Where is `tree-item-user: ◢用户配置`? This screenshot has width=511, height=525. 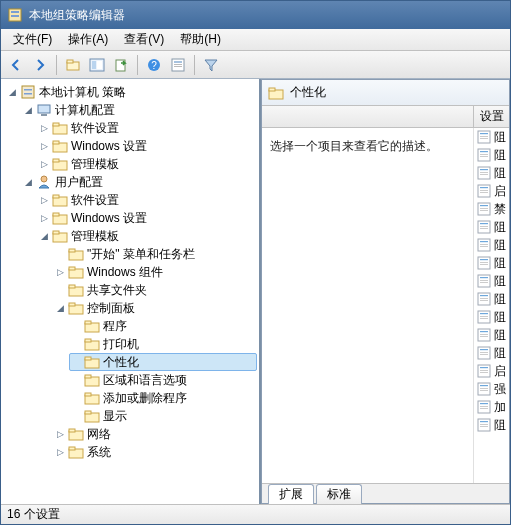 tree-item-user: ◢用户配置 is located at coordinates (139, 182).